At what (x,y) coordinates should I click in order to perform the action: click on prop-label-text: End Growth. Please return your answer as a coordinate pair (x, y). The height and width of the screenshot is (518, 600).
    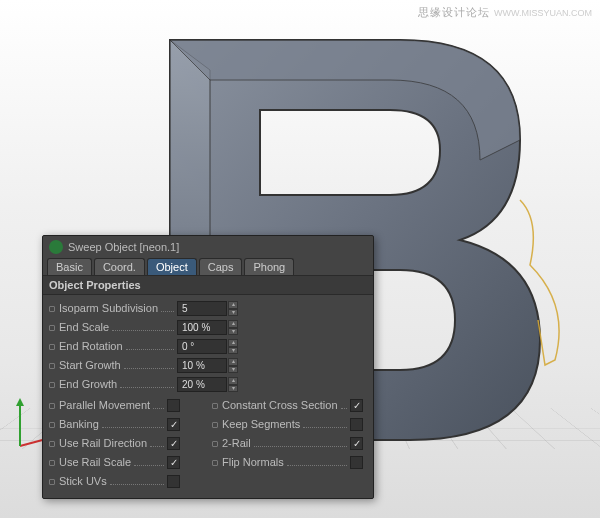
    Looking at the image, I should click on (88, 384).